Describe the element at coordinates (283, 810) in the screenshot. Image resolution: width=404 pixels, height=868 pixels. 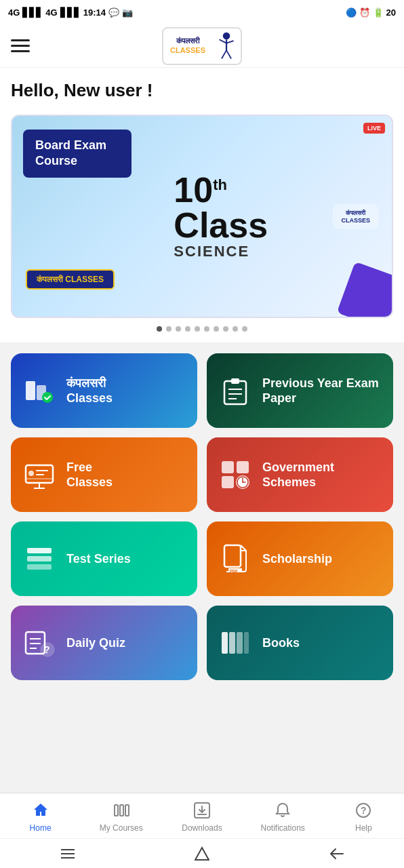
I see `notifications-icon` at that location.